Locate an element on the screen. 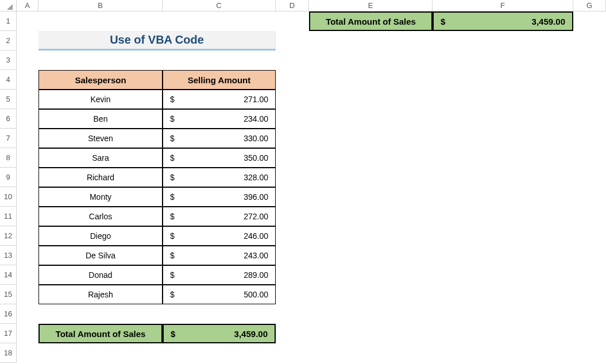 Image resolution: width=606 pixels, height=364 pixels. table-row: Donad is located at coordinates (101, 275).